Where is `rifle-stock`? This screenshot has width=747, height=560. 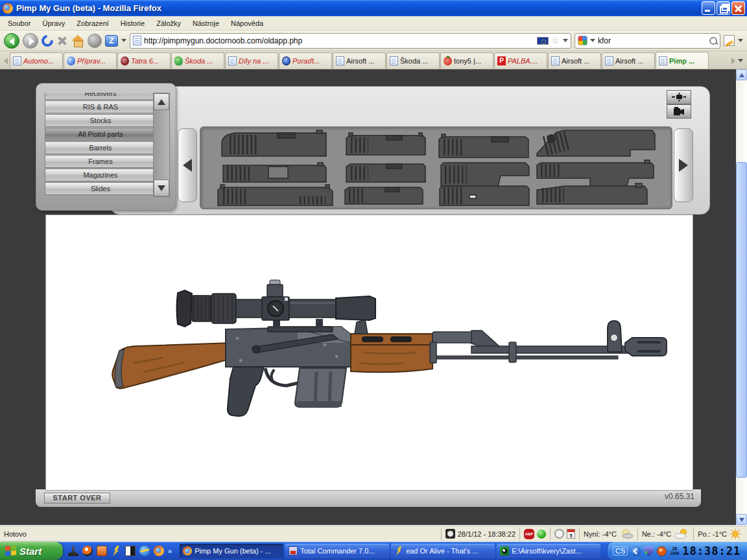 rifle-stock is located at coordinates (172, 366).